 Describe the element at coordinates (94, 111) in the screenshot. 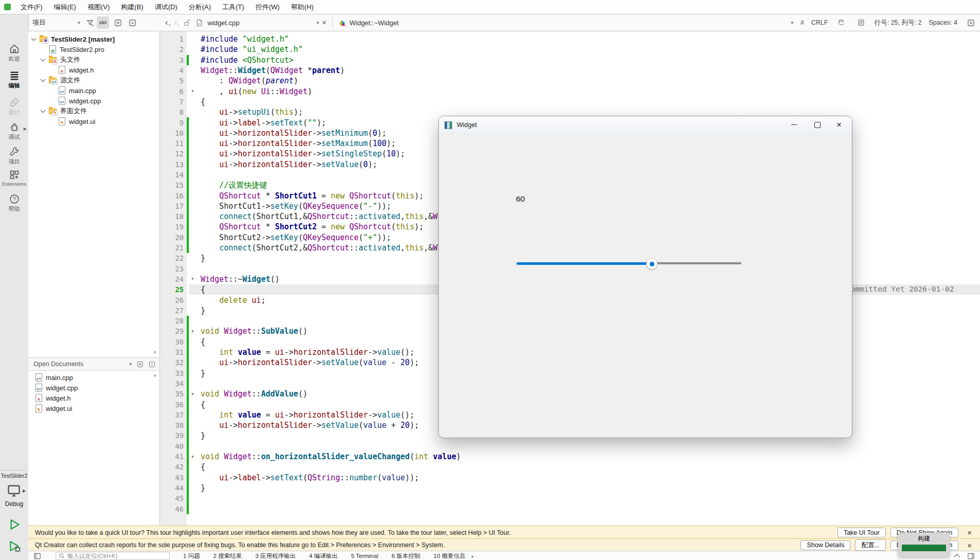

I see `tree-item-界面文件: ✎界面文件` at that location.